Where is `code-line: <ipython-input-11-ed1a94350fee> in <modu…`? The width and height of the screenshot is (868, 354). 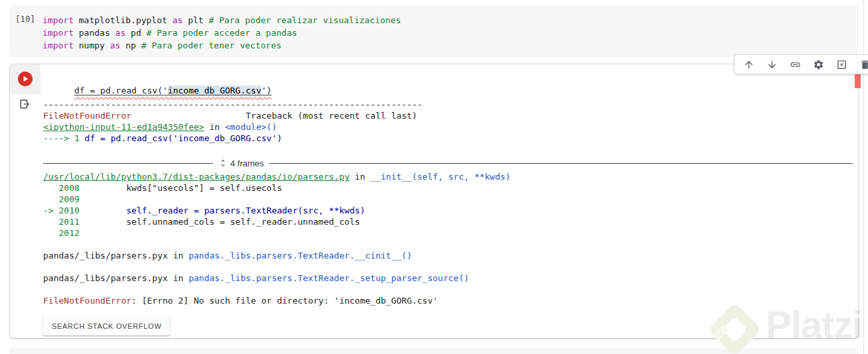 code-line: <ipython-input-11-ed1a94350fee> in <modu… is located at coordinates (448, 127).